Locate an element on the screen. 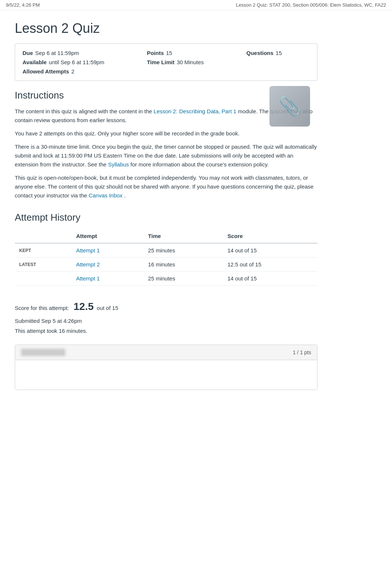 The width and height of the screenshot is (392, 576). attempt-history-section: Attempt History Attempt Time Score KEPTA… is located at coordinates (166, 249).